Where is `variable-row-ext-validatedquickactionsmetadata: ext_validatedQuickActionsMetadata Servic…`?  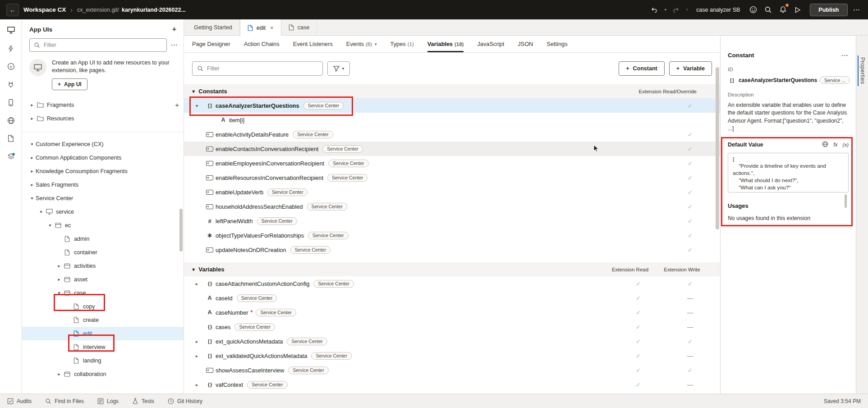 variable-row-ext-validatedquickactionsmetadata: ext_validatedQuickActionsMetadata Servic… is located at coordinates (452, 356).